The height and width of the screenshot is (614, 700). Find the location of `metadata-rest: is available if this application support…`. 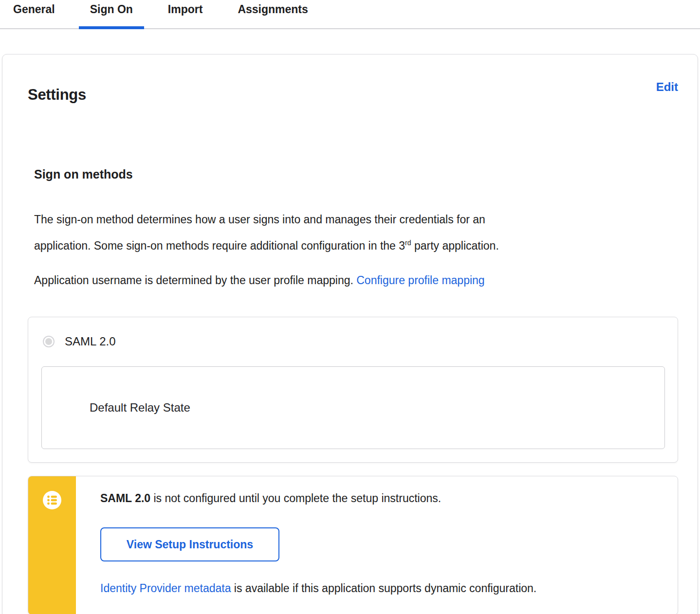

metadata-rest: is available if this application support… is located at coordinates (384, 588).